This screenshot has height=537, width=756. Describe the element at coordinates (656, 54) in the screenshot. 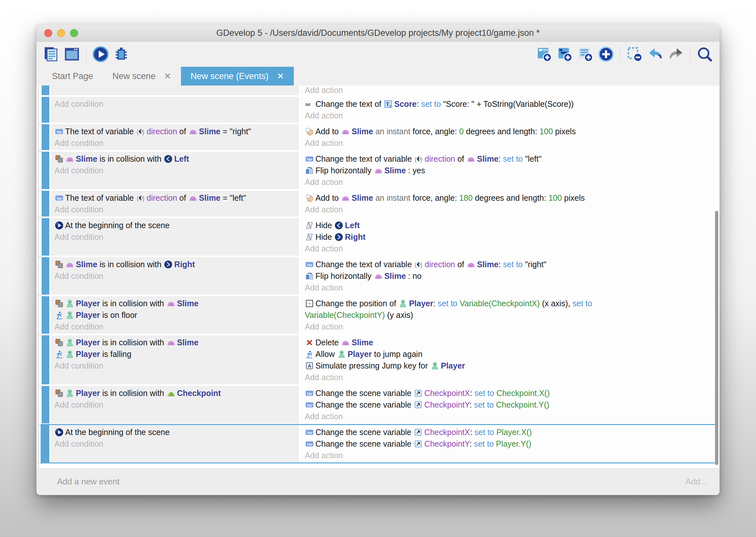

I see `undo-button` at that location.